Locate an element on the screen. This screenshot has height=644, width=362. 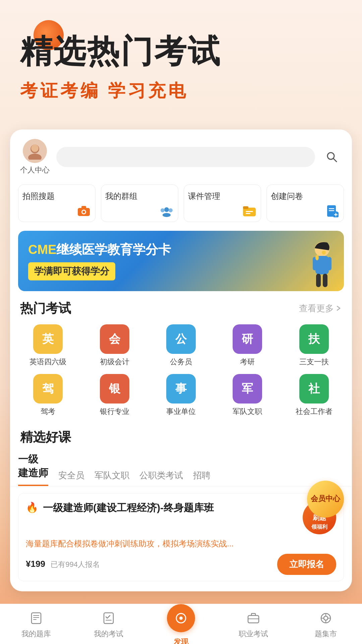
tab-first-constructor: 一级建造师 is located at coordinates (33, 469).